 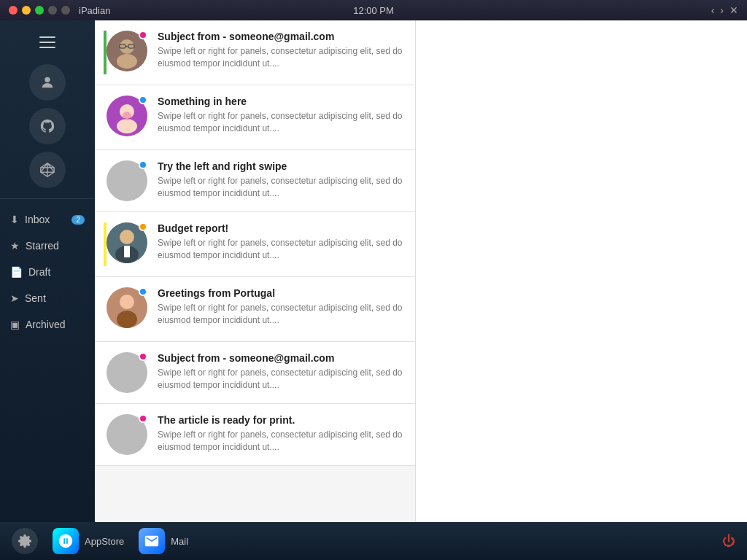 What do you see at coordinates (16, 272) in the screenshot?
I see `draft-icon: 📄` at bounding box center [16, 272].